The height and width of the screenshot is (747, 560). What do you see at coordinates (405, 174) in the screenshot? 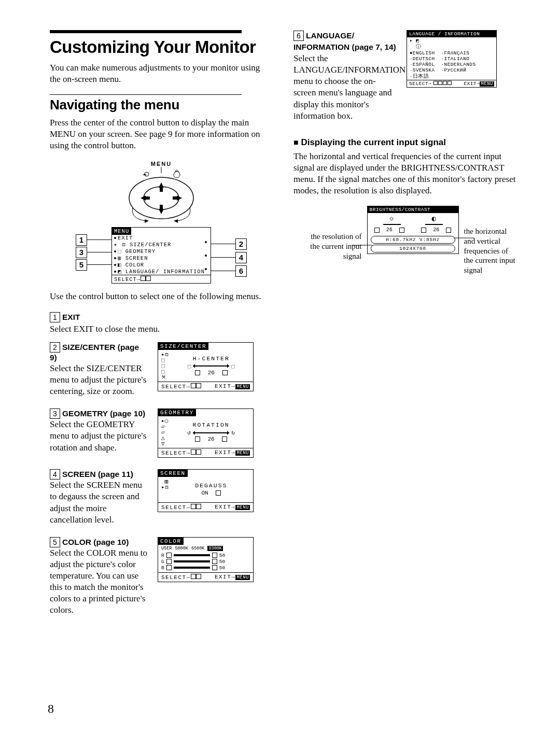
I see `signal-text: The horizontal and vertical frequencies …` at bounding box center [405, 174].